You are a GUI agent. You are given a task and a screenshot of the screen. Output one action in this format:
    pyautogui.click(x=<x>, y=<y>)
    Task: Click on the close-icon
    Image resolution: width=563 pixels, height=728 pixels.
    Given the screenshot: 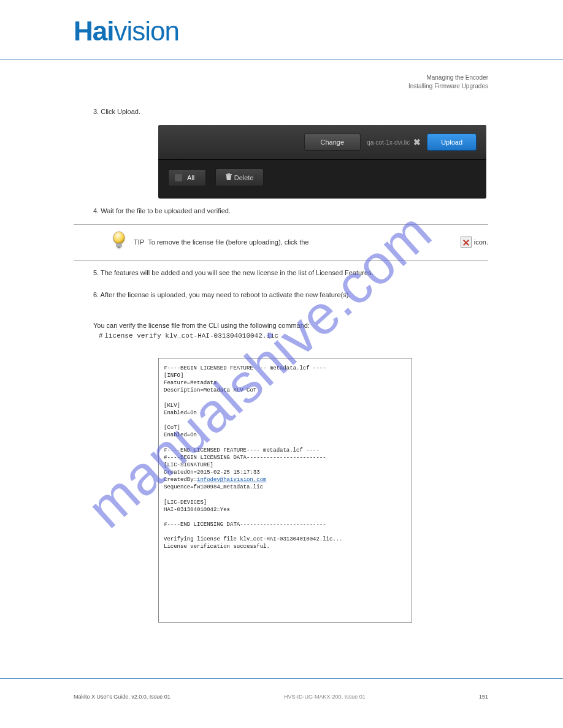 What is the action you would take?
    pyautogui.click(x=466, y=242)
    